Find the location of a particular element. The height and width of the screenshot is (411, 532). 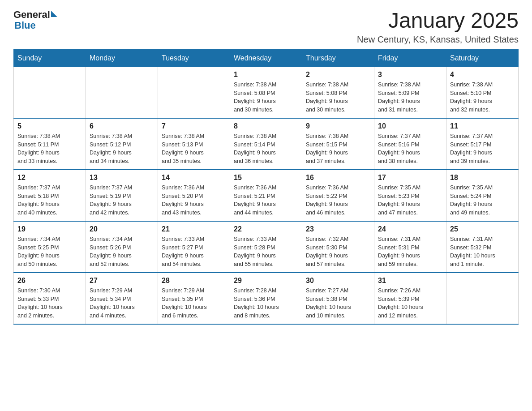

day-number: 14 is located at coordinates (194, 178).